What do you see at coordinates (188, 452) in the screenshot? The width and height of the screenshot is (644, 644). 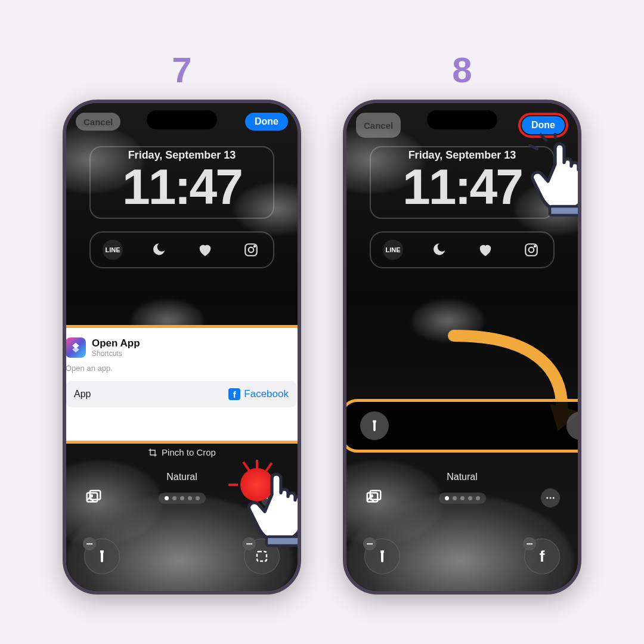 I see `pinch-label: Pinch to Crop` at bounding box center [188, 452].